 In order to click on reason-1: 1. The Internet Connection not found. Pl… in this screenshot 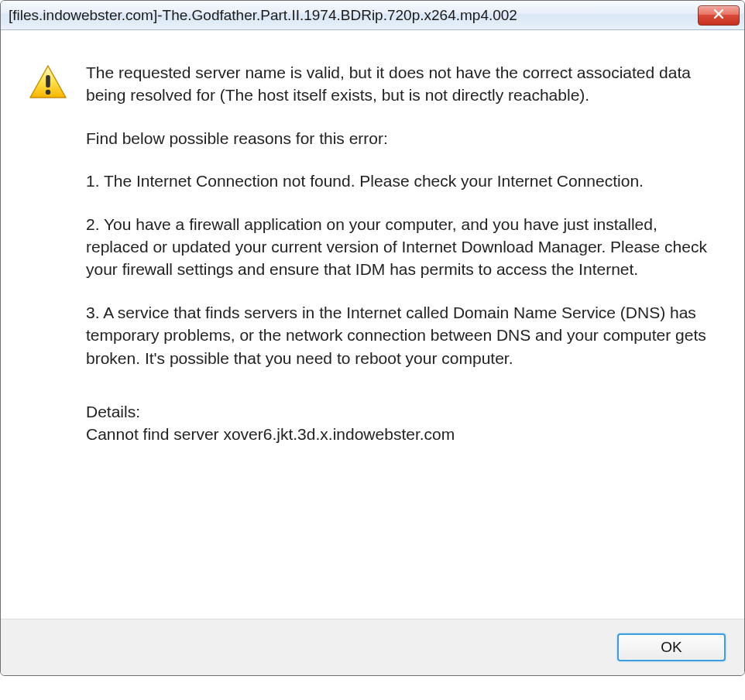, I will do `click(401, 181)`.